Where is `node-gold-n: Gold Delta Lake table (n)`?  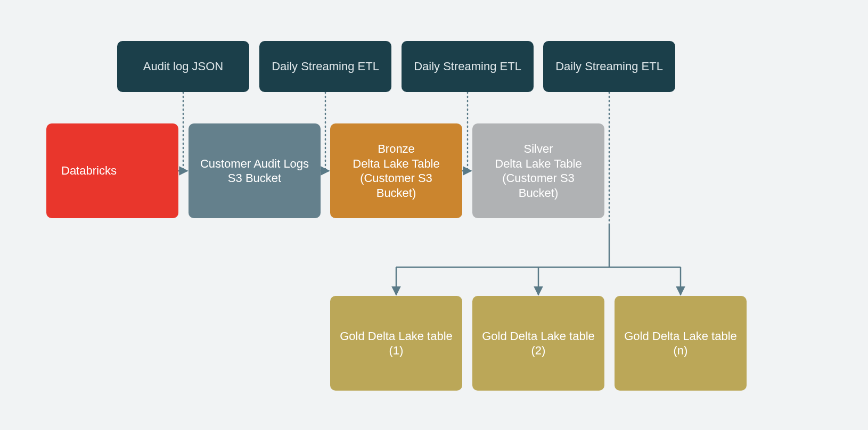 node-gold-n: Gold Delta Lake table (n) is located at coordinates (681, 343).